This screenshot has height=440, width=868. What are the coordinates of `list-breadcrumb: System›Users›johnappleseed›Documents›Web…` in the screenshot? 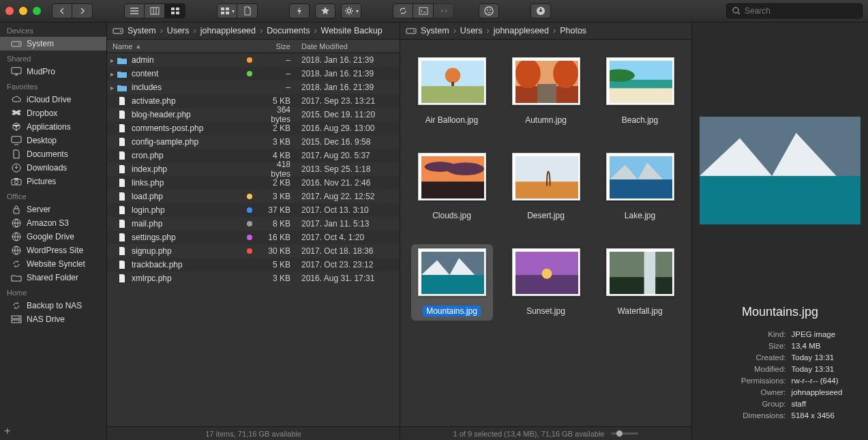 It's located at (254, 31).